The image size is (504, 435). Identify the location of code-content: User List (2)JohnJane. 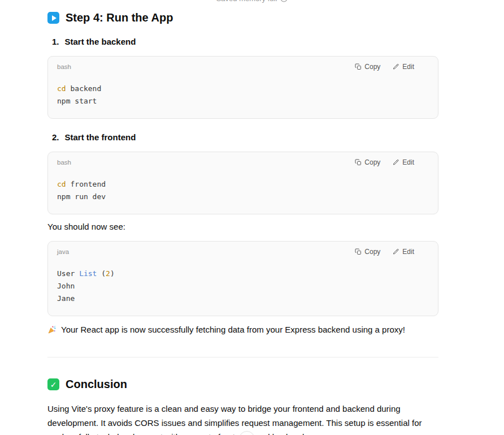
(243, 286).